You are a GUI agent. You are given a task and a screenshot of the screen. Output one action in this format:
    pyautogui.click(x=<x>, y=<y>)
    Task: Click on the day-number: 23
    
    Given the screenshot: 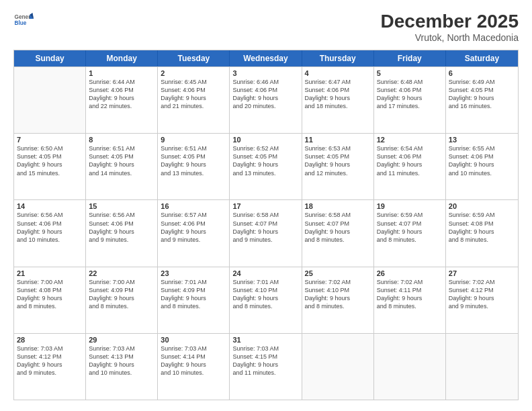 What is the action you would take?
    pyautogui.click(x=193, y=273)
    